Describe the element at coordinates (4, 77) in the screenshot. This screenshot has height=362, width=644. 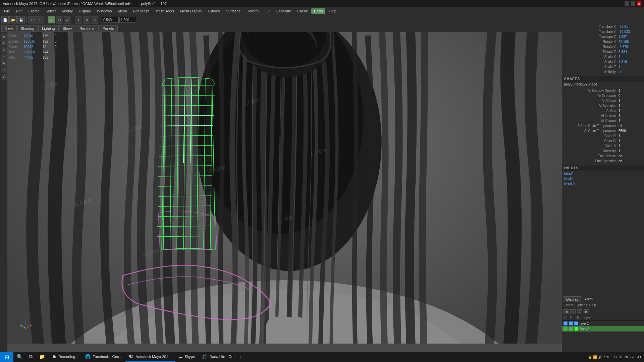
I see `left-btn-paint: 🖌` at that location.